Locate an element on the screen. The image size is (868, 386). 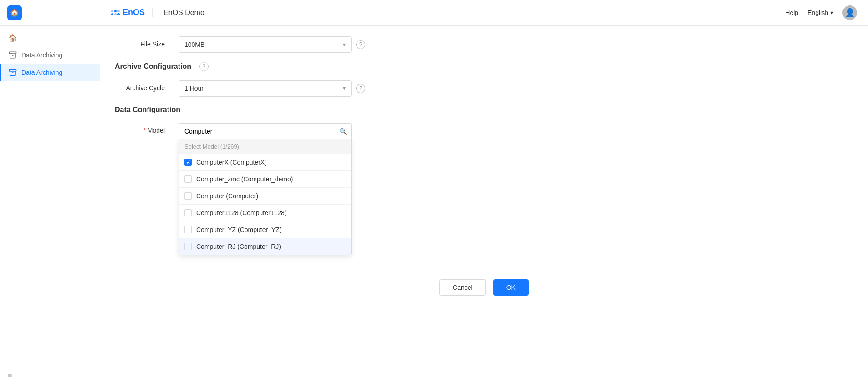
model-item-label: Computer_zmc (Computer_demo) is located at coordinates (245, 179).